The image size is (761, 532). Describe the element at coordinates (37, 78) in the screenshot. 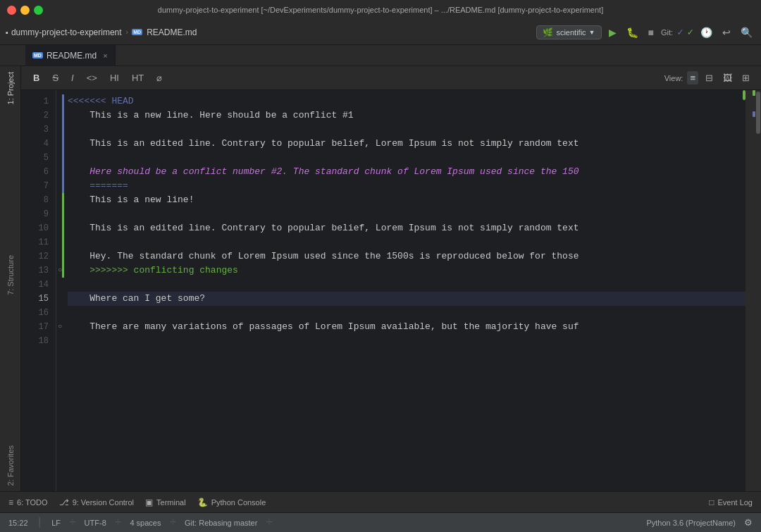

I see `bold-button: B` at that location.